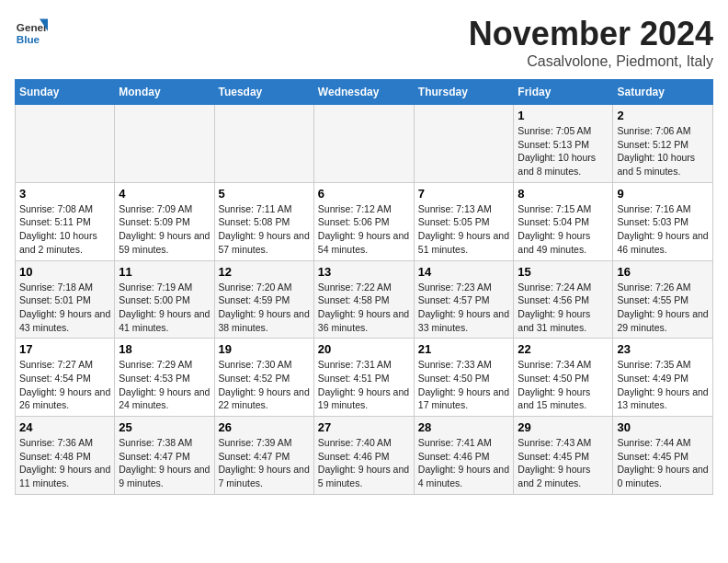 The image size is (728, 563). Describe the element at coordinates (264, 221) in the screenshot. I see `calendar-cell: 5Sunrise: 7:11 AM Sunset: 5:08 PM Daylig…` at that location.